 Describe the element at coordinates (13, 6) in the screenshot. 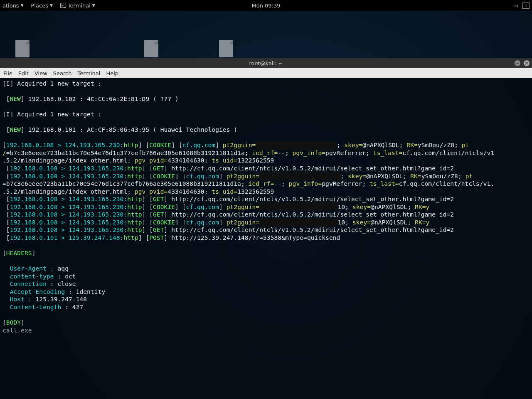

I see `applications-menu: ations ▼` at that location.